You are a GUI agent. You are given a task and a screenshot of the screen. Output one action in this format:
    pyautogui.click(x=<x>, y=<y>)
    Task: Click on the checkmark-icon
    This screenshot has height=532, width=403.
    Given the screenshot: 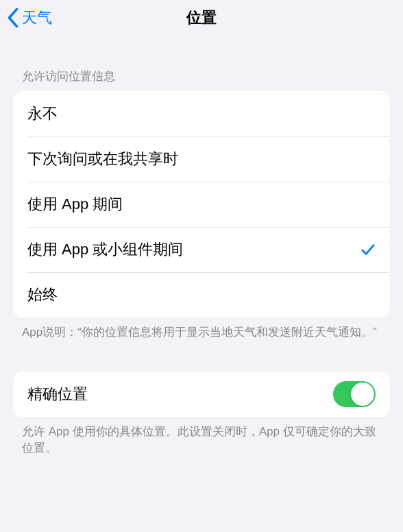 What is the action you would take?
    pyautogui.click(x=368, y=250)
    